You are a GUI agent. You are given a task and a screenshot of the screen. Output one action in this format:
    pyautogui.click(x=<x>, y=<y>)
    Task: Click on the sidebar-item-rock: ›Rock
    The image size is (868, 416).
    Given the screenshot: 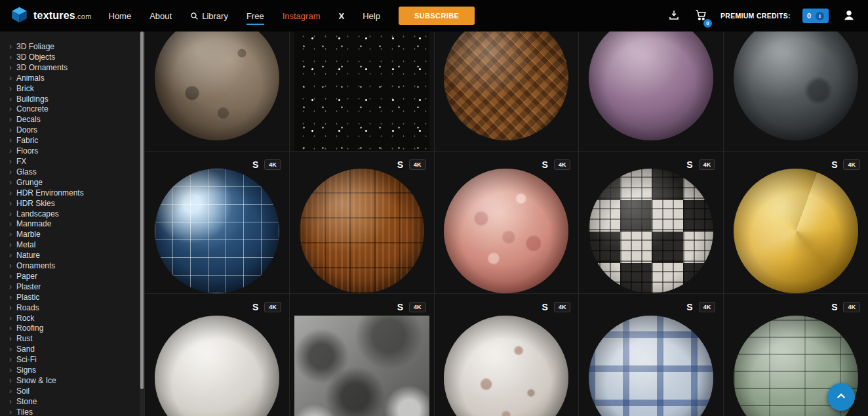 What is the action you would take?
    pyautogui.click(x=77, y=319)
    